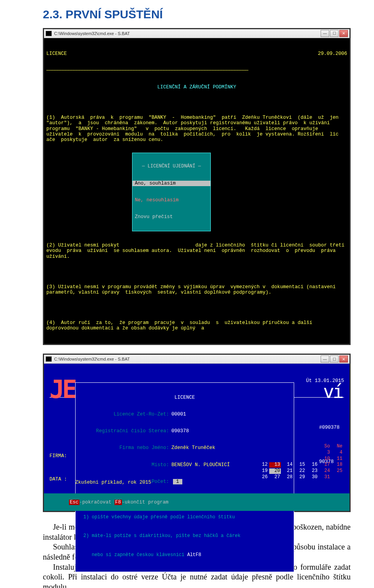 The width and height of the screenshot is (374, 588). Describe the element at coordinates (58, 479) in the screenshot. I see `data-label: DATA :` at that location.